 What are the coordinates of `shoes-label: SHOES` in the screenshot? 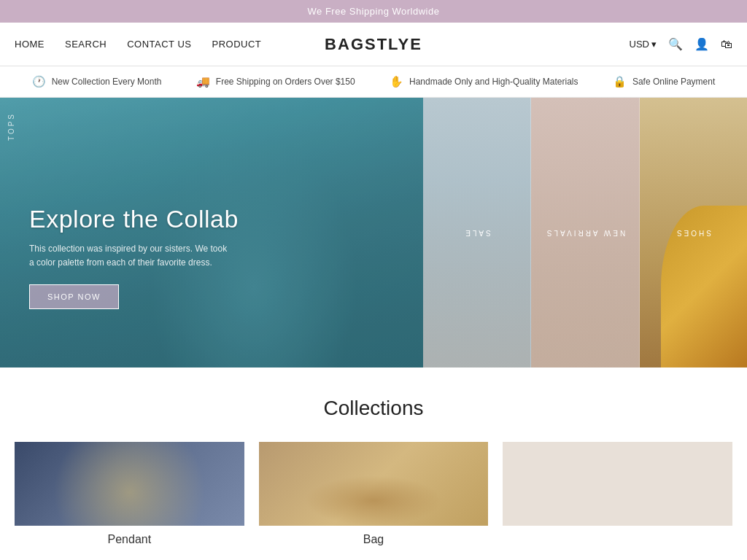 It's located at (693, 233).